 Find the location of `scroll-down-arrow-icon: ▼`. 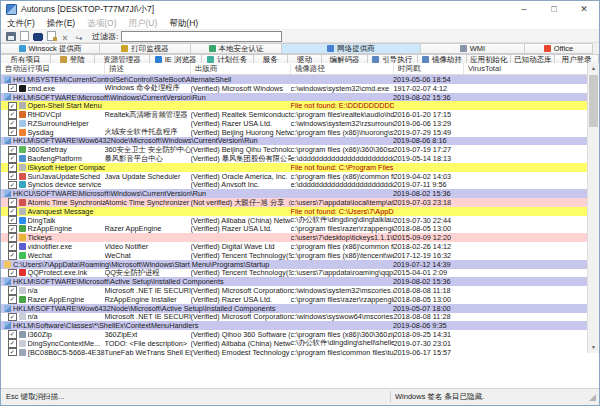

scroll-down-arrow-icon: ▼ is located at coordinates (594, 348).